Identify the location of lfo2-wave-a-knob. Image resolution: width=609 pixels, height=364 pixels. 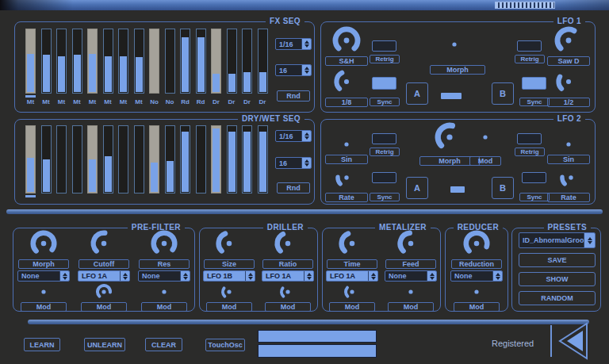
(347, 144).